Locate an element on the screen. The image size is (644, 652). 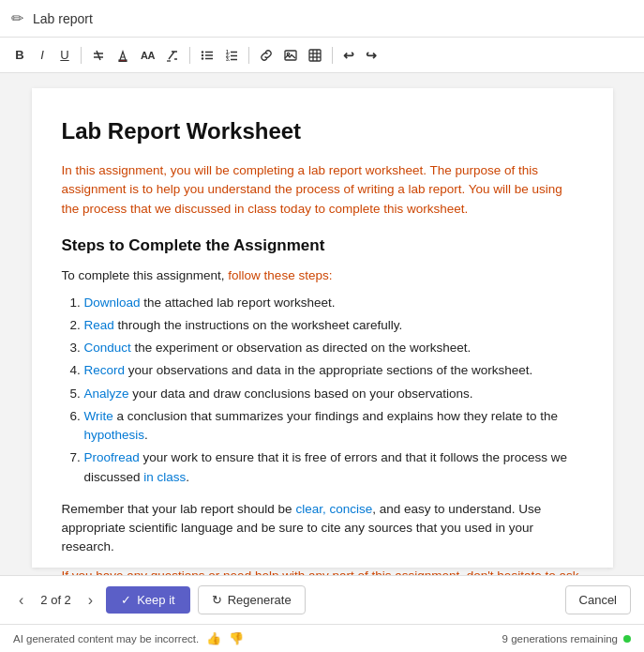
title-bar: ✏ is located at coordinates (322, 19).